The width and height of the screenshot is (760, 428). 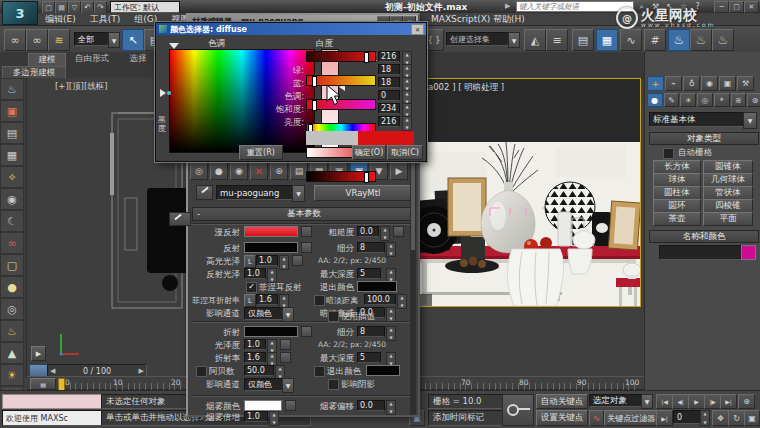 I want to click on key-curve-icon: ∿, so click(x=596, y=418).